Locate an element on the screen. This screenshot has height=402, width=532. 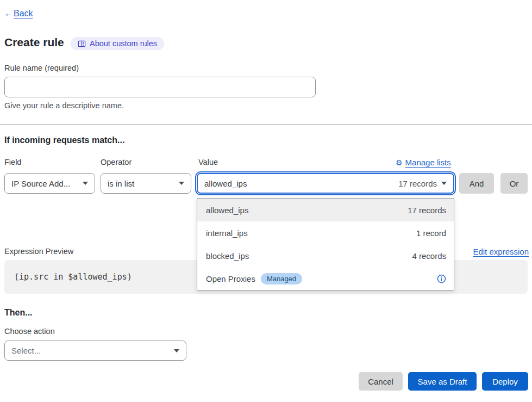
edit-expression-label: Edit expression is located at coordinates (501, 251).